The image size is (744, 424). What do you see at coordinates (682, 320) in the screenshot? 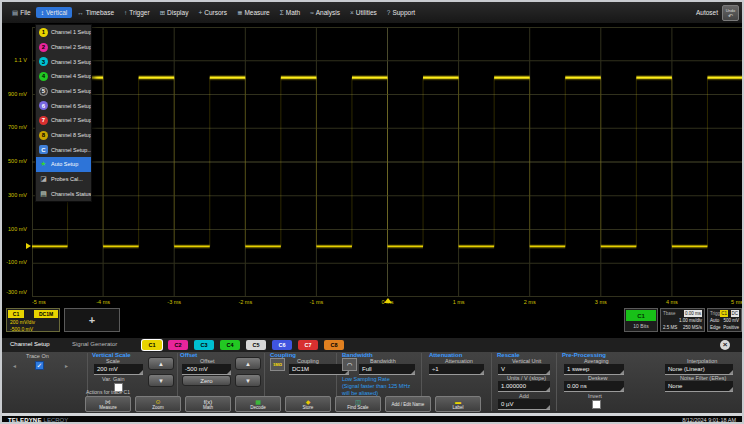
I see `timebase-summary-box: Tbase 0.00 ms 1.00 ms/div 2.5 MS 250 MS/…` at bounding box center [682, 320].